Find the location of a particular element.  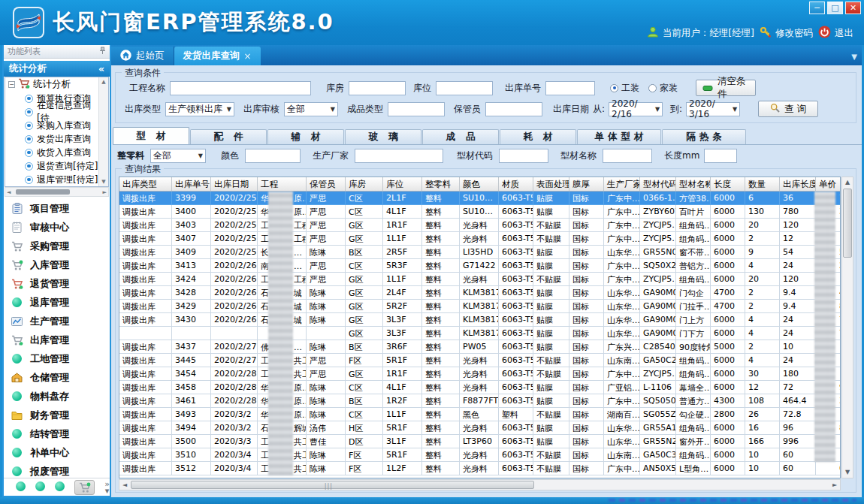

search-button: 查 询 is located at coordinates (788, 109).